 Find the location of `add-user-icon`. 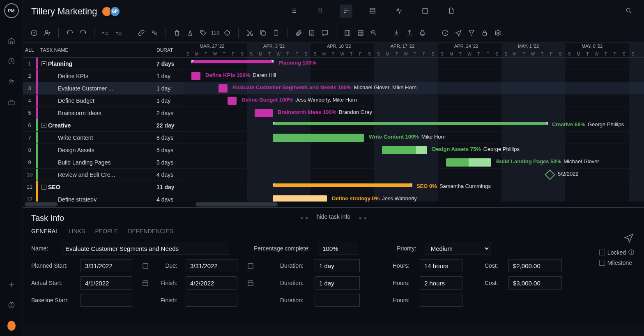

add-user-icon is located at coordinates (47, 33).